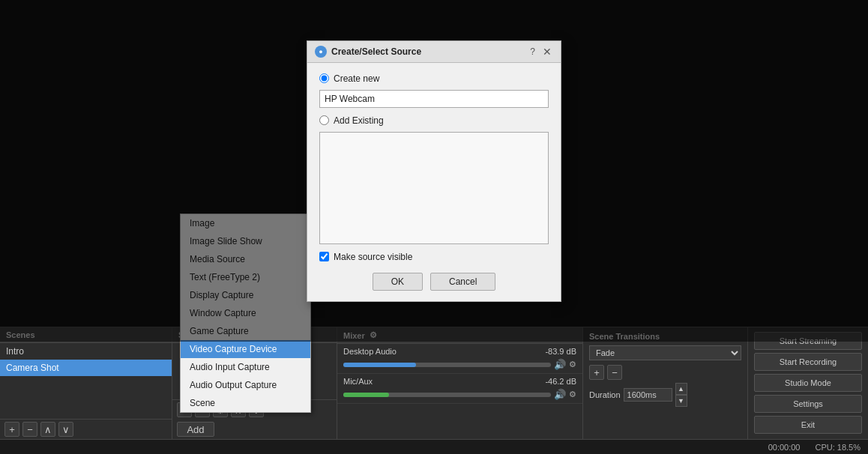 The image size is (868, 454). What do you see at coordinates (357, 79) in the screenshot?
I see `create-new-label: Create new` at bounding box center [357, 79].